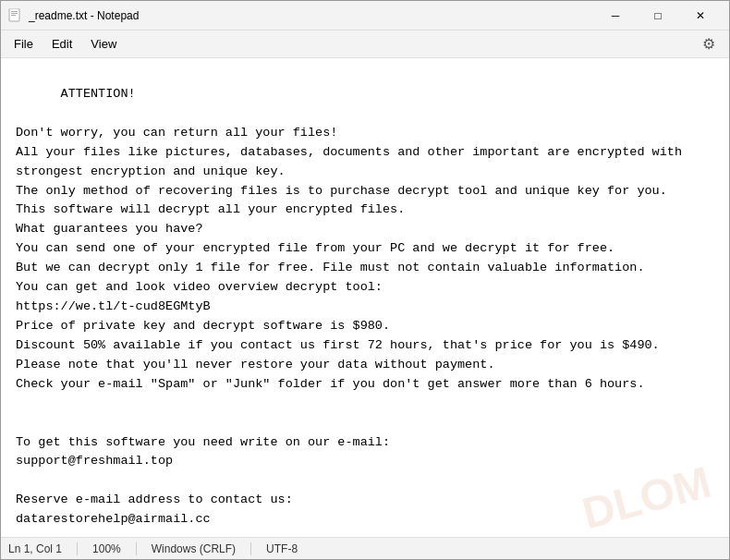 Image resolution: width=730 pixels, height=560 pixels. I want to click on app-icon, so click(16, 16).